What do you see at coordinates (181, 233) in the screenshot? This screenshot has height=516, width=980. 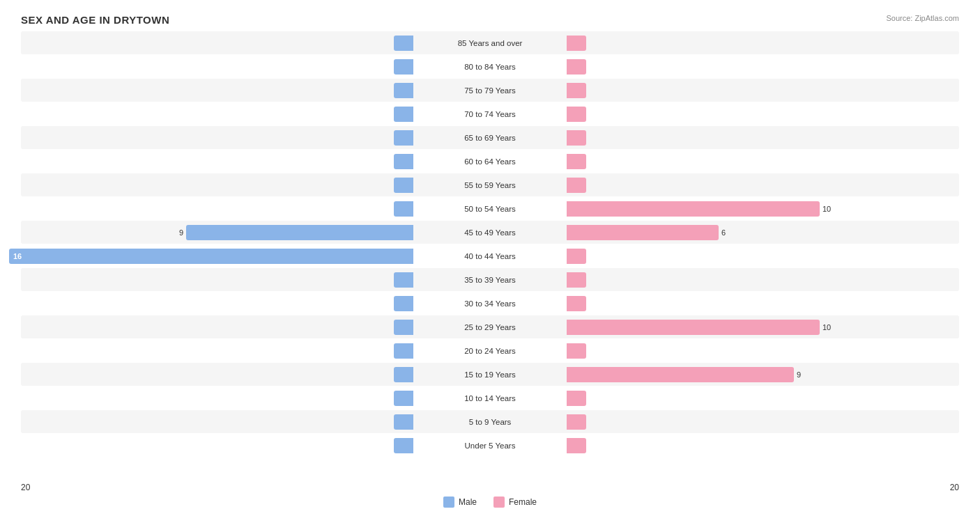 I see `male-value: 9` at bounding box center [181, 233].